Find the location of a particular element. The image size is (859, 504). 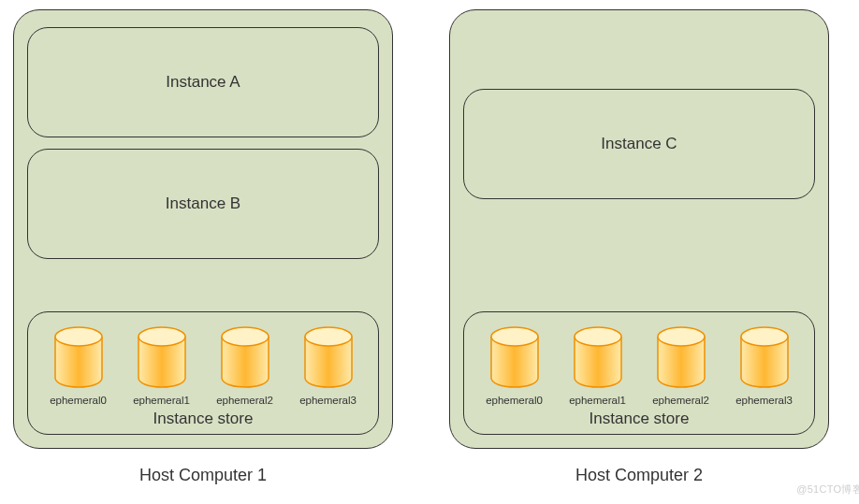

instance-label: Instance B is located at coordinates (203, 204).